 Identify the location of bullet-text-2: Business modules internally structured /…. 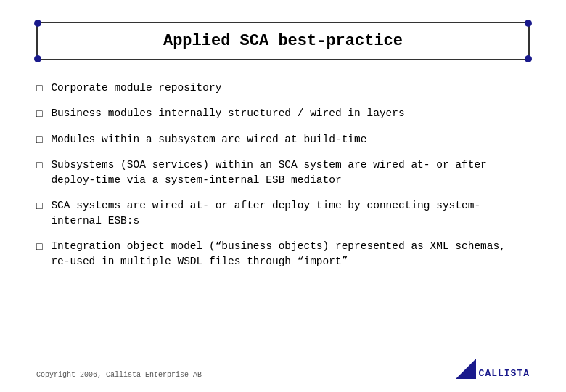
(290, 113).